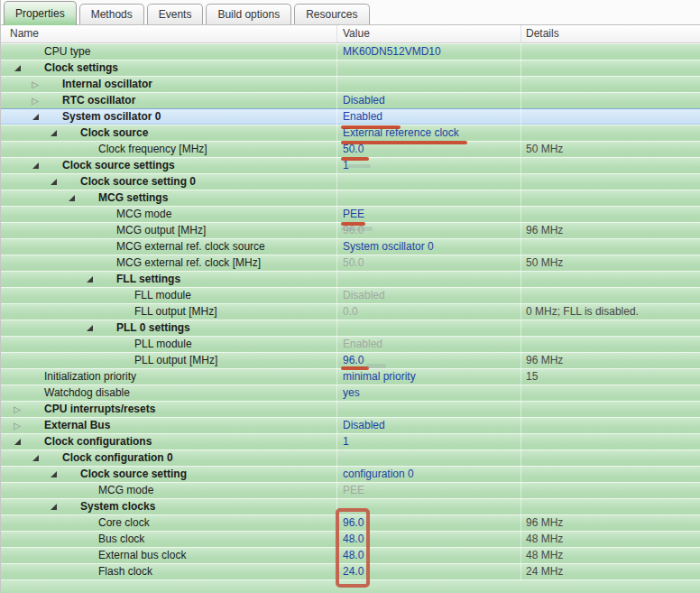 Image resolution: width=700 pixels, height=593 pixels. I want to click on table-row: ▷RTC oscillatorDisabled, so click(350, 100).